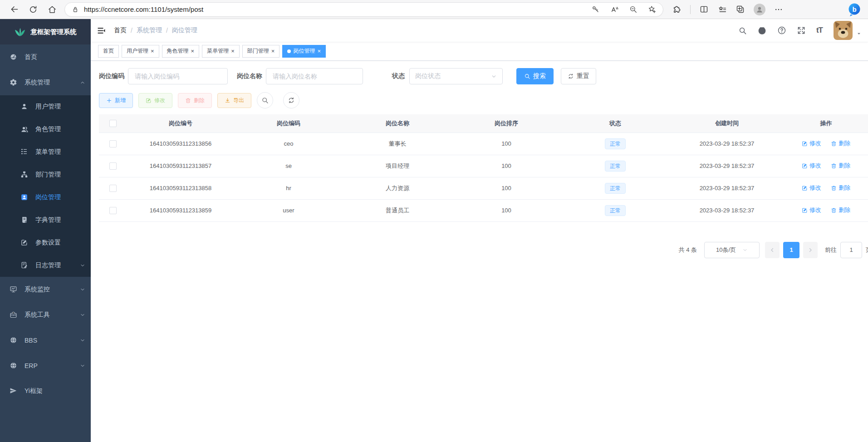 The width and height of the screenshot is (868, 442). I want to click on browser-settings-ellipsis-icon, so click(779, 10).